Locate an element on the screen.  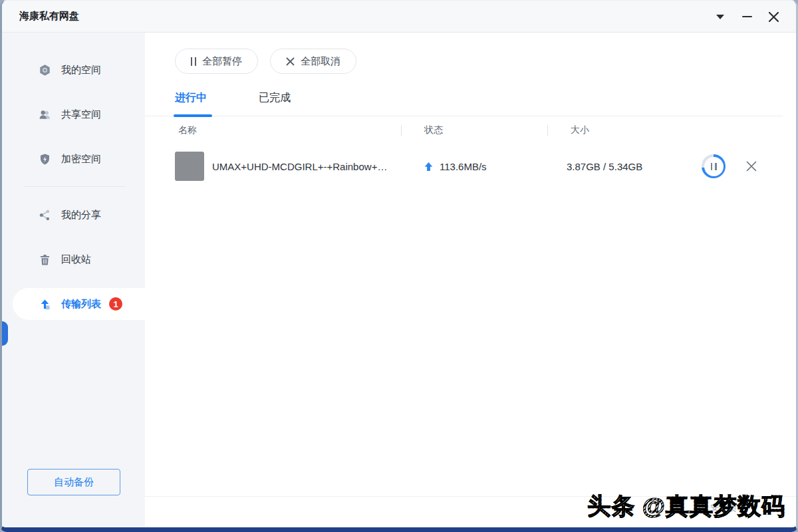
hexagon-cube-icon is located at coordinates (45, 70).